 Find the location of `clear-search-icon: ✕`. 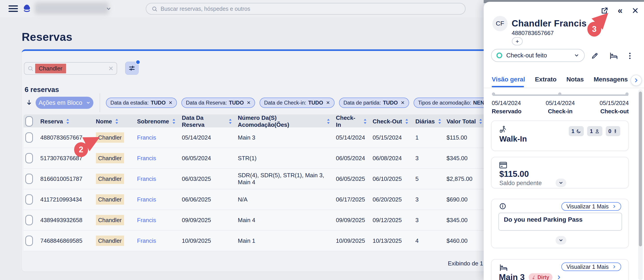

clear-search-icon: ✕ is located at coordinates (111, 69).